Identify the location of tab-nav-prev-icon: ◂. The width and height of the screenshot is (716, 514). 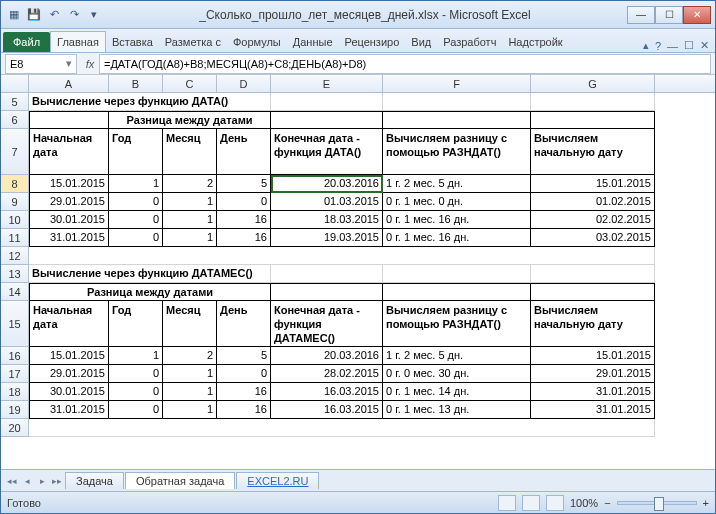
(27, 481).